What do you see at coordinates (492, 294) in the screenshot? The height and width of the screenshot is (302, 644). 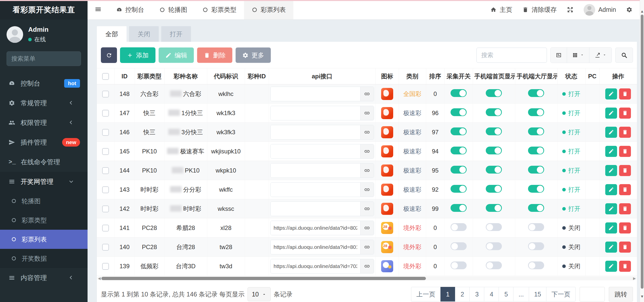 I see `page-button-4: 4` at bounding box center [492, 294].